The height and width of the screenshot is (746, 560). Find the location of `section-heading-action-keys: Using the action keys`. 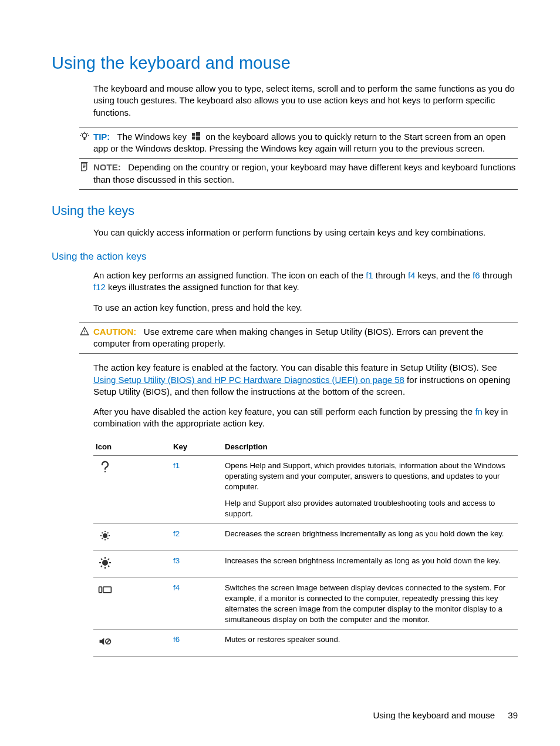

section-heading-action-keys: Using the action keys is located at coordinates (285, 257).